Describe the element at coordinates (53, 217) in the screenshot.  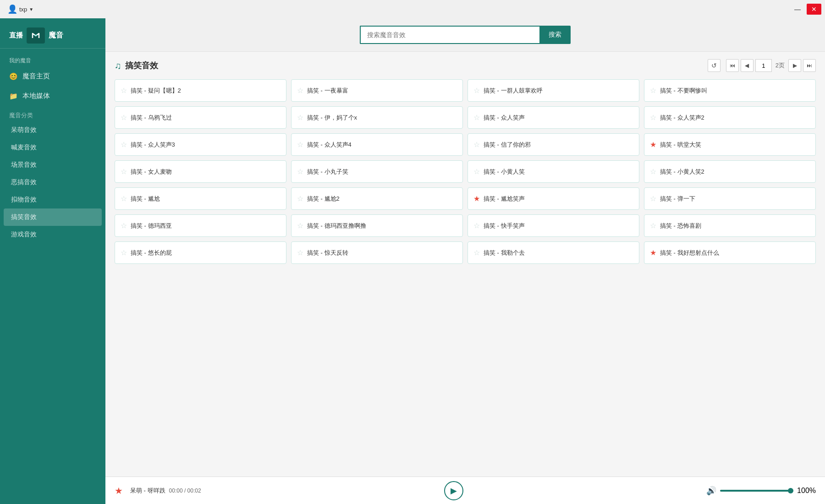
I see `sidebar-item-funny: 搞笑音效` at that location.